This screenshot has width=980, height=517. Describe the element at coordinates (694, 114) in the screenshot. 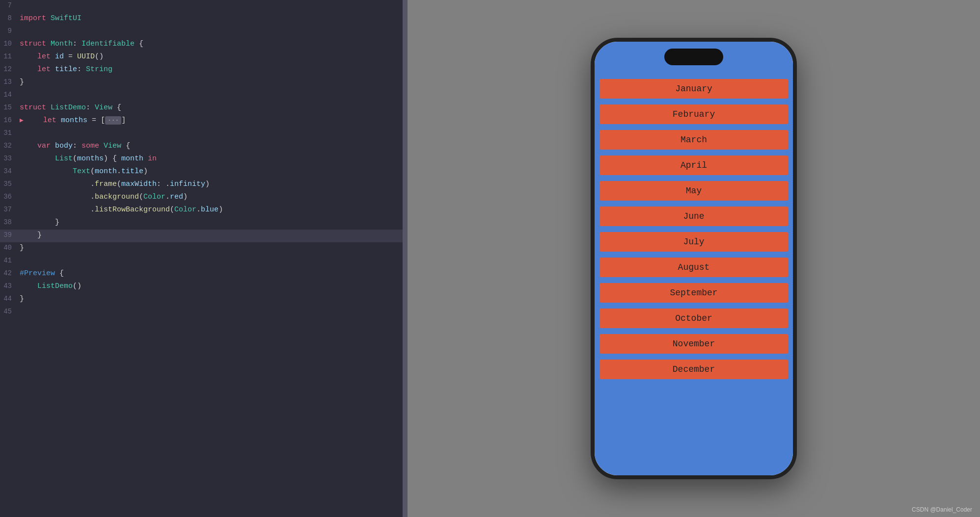

I see `month-bar: February` at that location.